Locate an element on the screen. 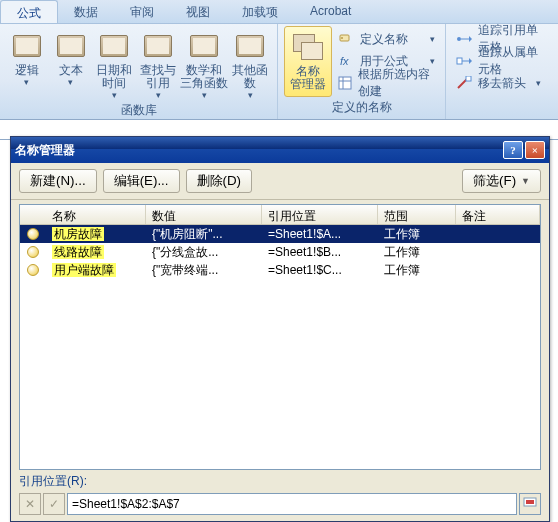 Image resolution: width=558 pixels, height=522 pixels. range-picker-button is located at coordinates (530, 504).